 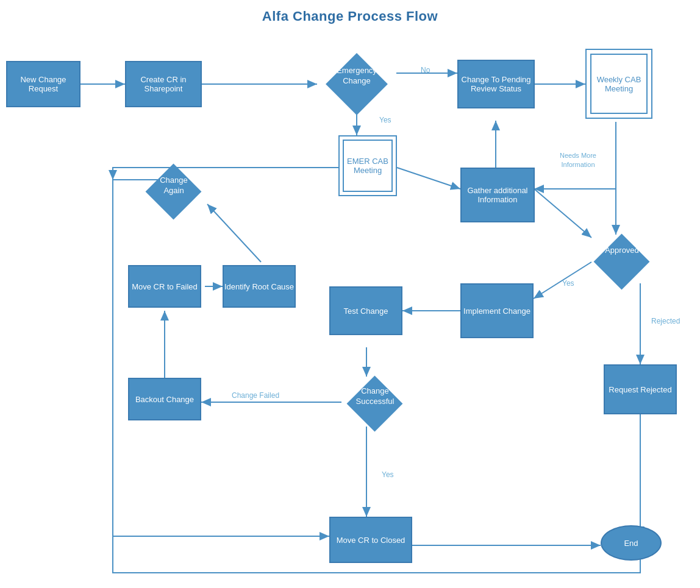 What do you see at coordinates (350, 12) in the screenshot?
I see `diagram-title: Alfa Change Process Flow` at bounding box center [350, 12].